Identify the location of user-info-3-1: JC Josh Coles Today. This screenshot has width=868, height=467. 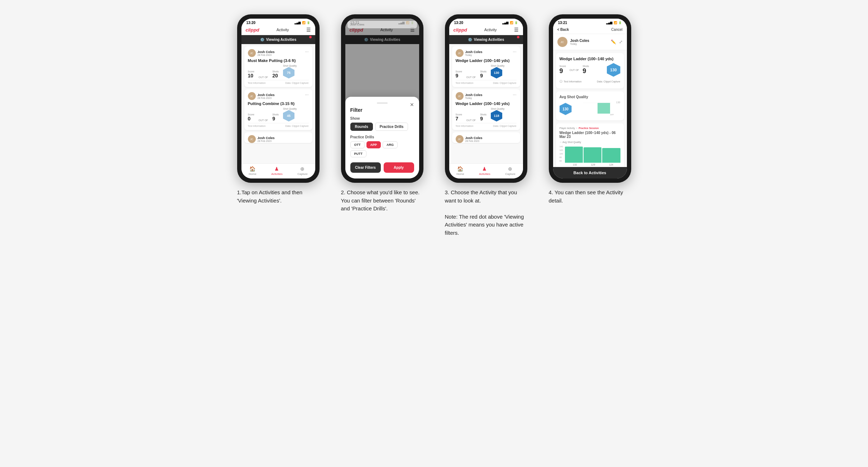
(469, 53).